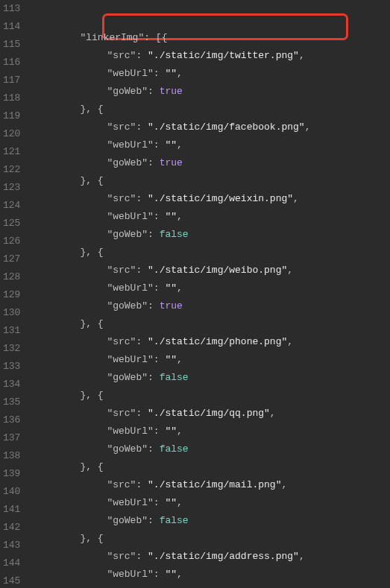 Image resolution: width=390 pixels, height=588 pixels. What do you see at coordinates (12, 27) in the screenshot?
I see `line-number: 114` at bounding box center [12, 27].